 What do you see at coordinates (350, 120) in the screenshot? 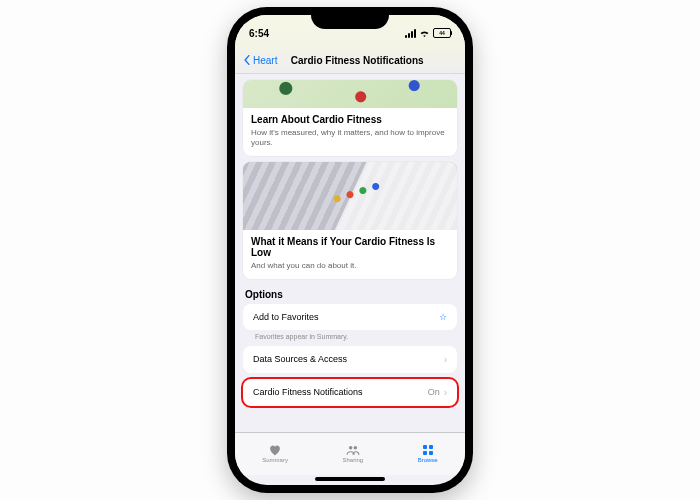
I see `card-learn-title: Learn About Cardio Fitness` at bounding box center [350, 120].